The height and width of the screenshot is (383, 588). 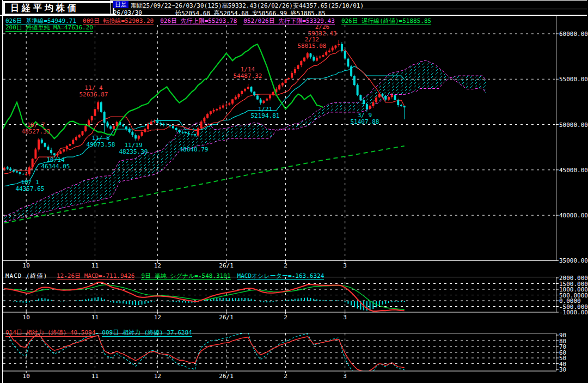 I want to click on ichimoku-legend-item-4: 026日 遅行線(終値)=51885.85, so click(x=387, y=21).